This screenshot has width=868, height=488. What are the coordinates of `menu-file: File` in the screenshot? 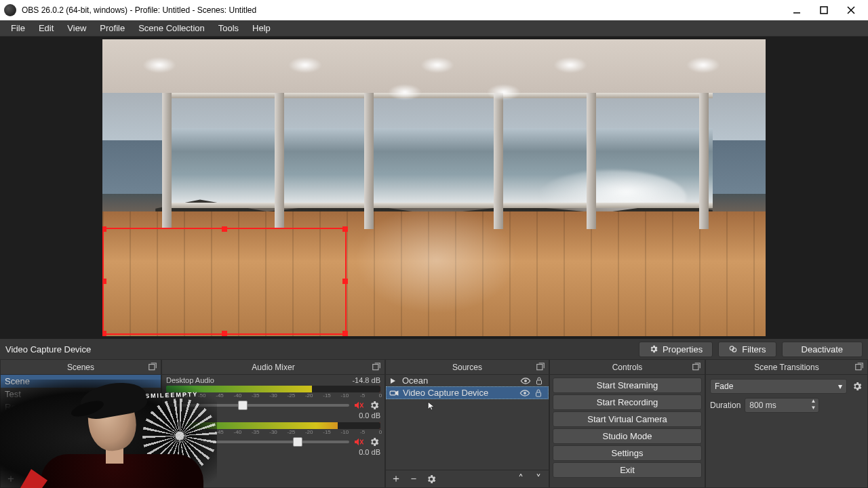 It's located at (18, 28).